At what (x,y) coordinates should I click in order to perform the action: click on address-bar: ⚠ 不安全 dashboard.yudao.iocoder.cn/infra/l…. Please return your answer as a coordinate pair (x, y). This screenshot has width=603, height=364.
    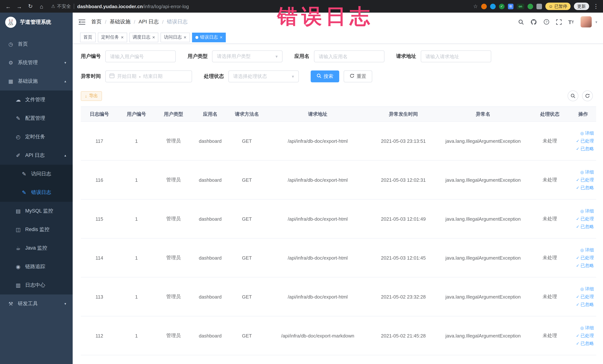
    Looking at the image, I should click on (259, 6).